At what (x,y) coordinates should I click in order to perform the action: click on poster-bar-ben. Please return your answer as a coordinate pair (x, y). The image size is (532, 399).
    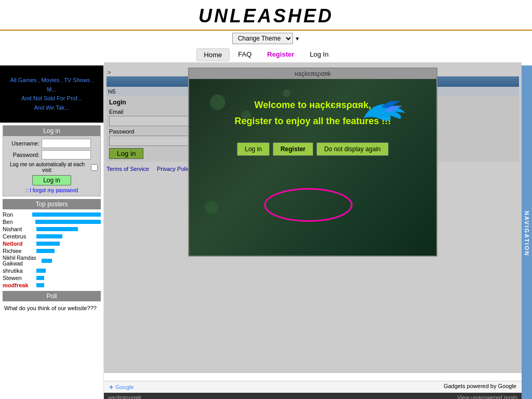
    Looking at the image, I should click on (68, 222).